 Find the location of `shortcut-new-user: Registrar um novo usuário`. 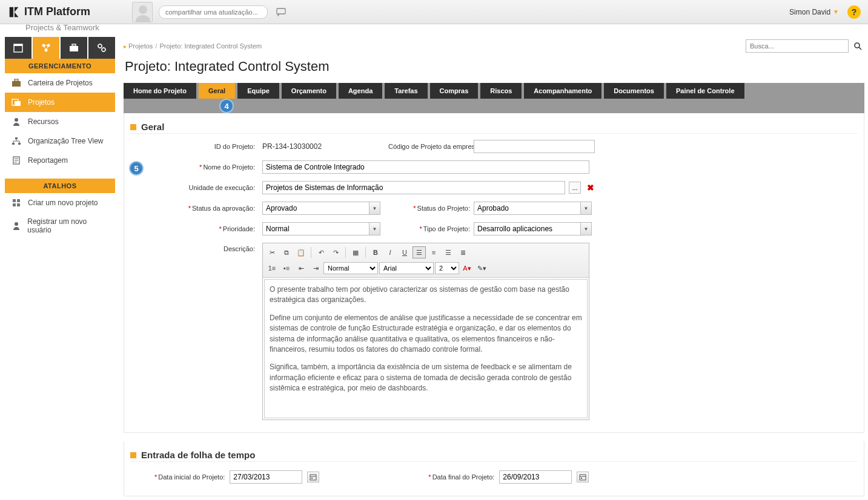

shortcut-new-user: Registrar um novo usuário is located at coordinates (60, 226).